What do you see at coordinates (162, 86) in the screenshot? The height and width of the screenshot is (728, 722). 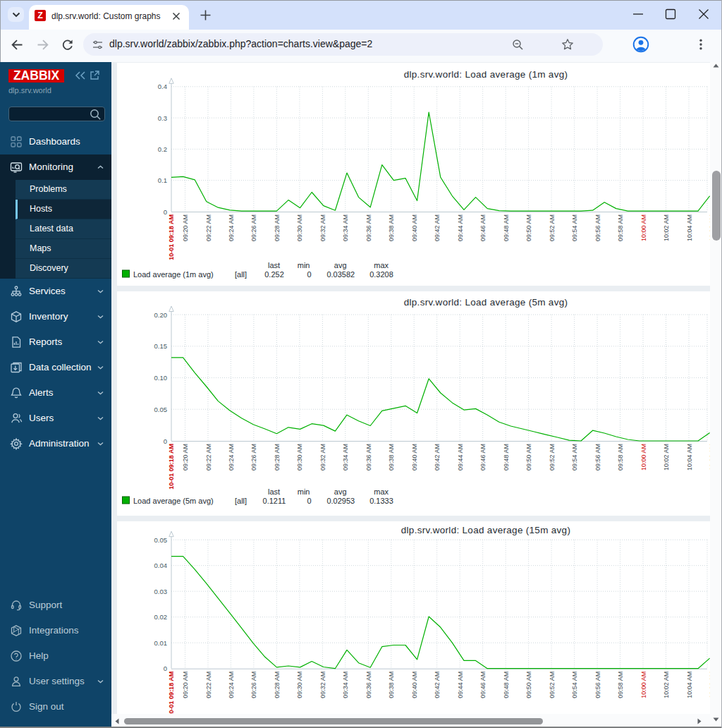 I see `svg-text: 0.4` at bounding box center [162, 86].